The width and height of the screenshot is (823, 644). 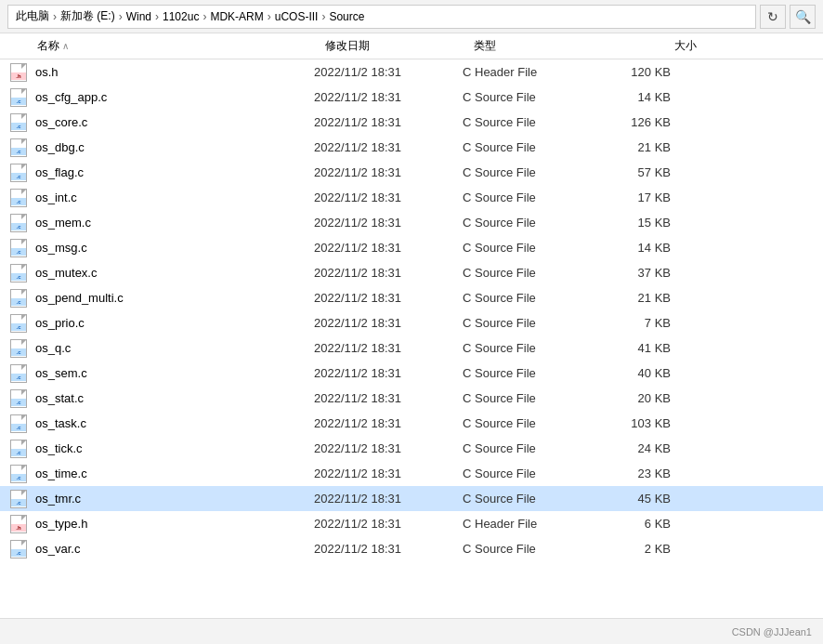 I want to click on breadcrumb-item: MDK-ARM, so click(x=236, y=17).